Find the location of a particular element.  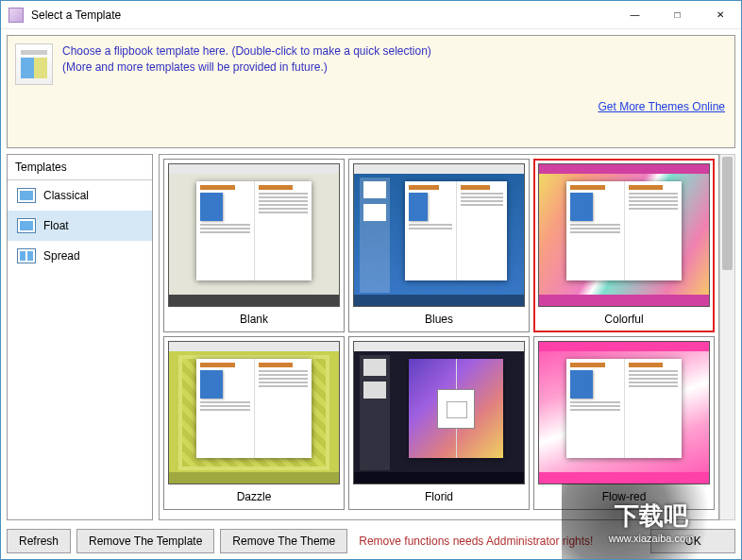

template-item-flow-red: Flow-red is located at coordinates (624, 423).